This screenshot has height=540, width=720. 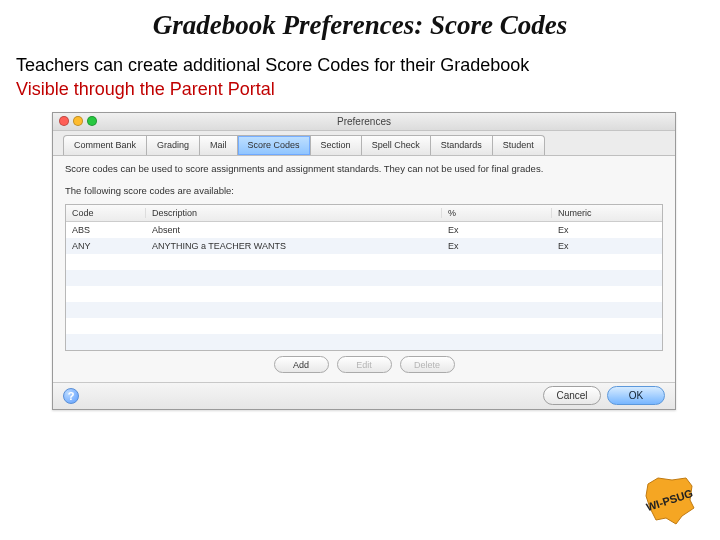 What do you see at coordinates (294, 213) in the screenshot?
I see `cell-desc: Description` at bounding box center [294, 213].